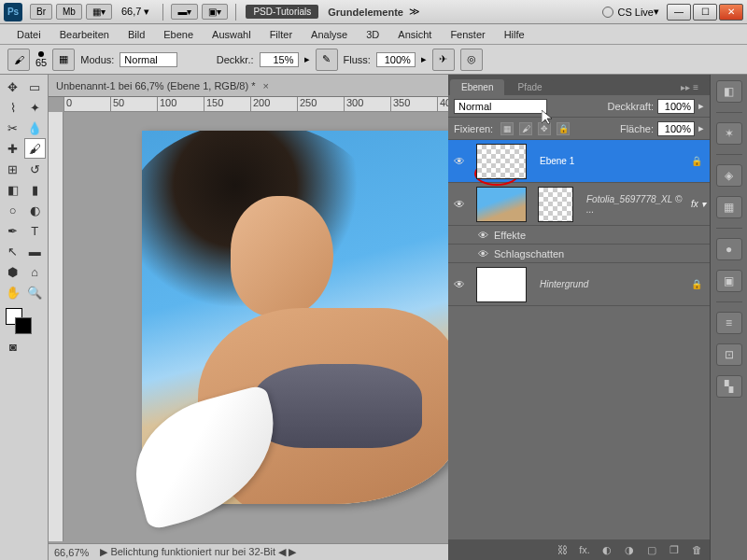 This screenshot has height=560, width=747. I want to click on brush-tool: 🖌, so click(35, 148).